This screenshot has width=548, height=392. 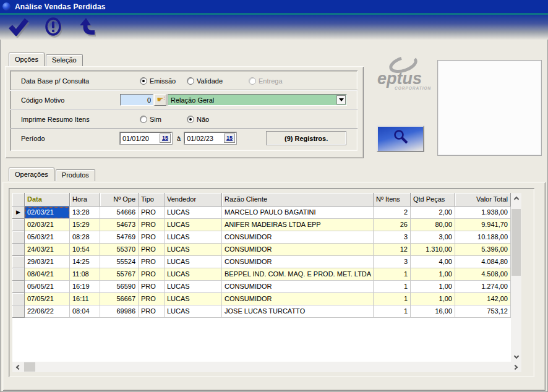 What do you see at coordinates (483, 299) in the screenshot?
I see `cell-Valor Total: 142,00` at bounding box center [483, 299].